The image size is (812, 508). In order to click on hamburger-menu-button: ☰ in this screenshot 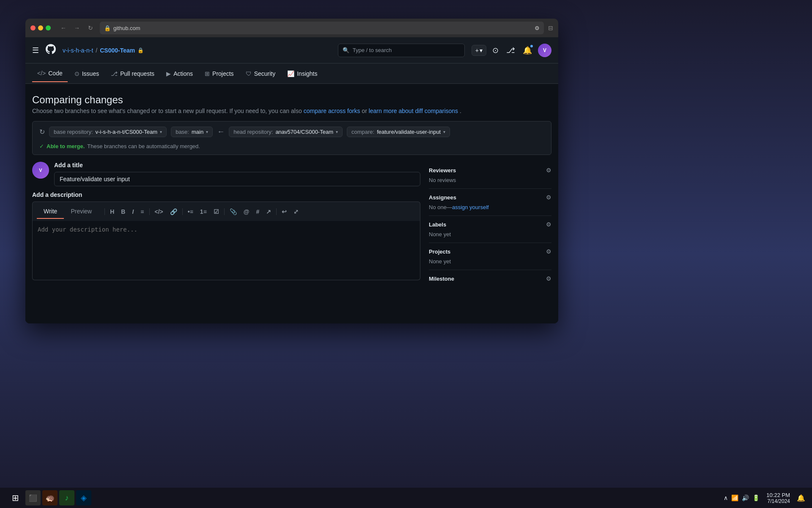, I will do `click(36, 50)`.